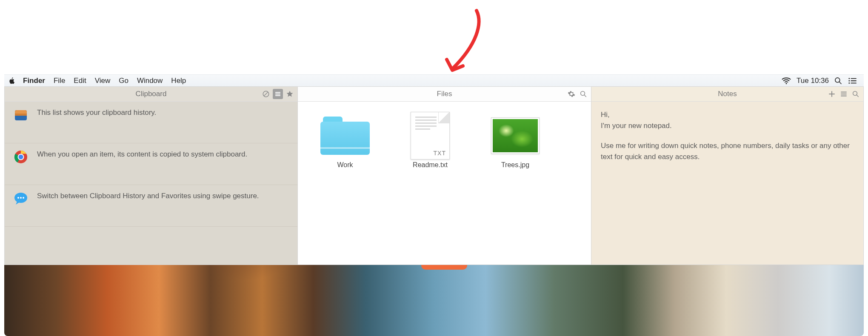 Image resolution: width=868 pixels, height=336 pixels. Describe the element at coordinates (290, 94) in the screenshot. I see `clipboard-favorites-button` at that location.